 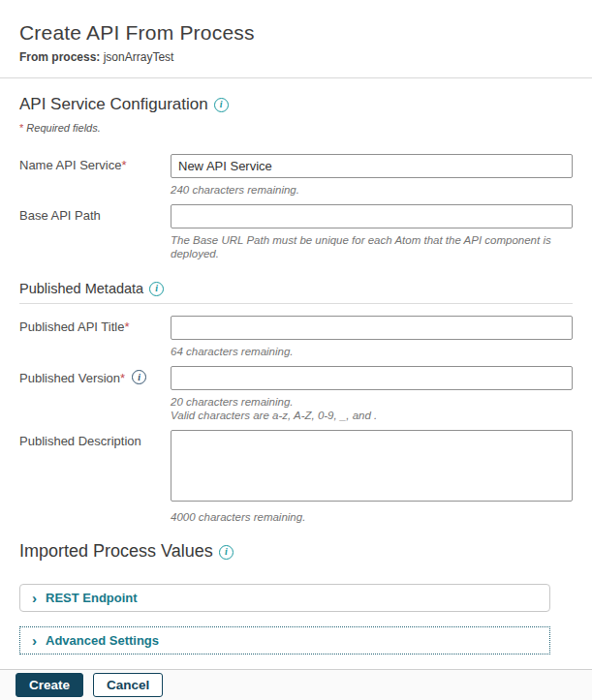 What do you see at coordinates (296, 207) in the screenshot?
I see `api-service-form: Name API Service* 240 characters remaini…` at bounding box center [296, 207].